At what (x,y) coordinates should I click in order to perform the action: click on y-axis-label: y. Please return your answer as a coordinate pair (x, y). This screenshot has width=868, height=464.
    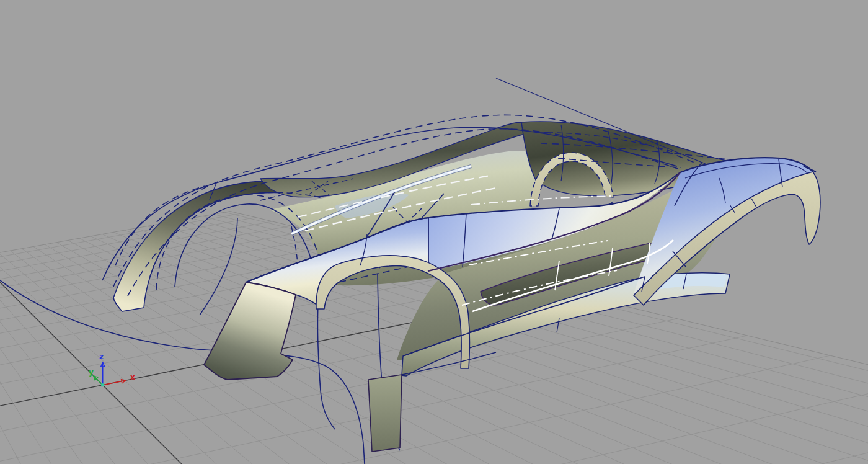
    Looking at the image, I should click on (91, 372).